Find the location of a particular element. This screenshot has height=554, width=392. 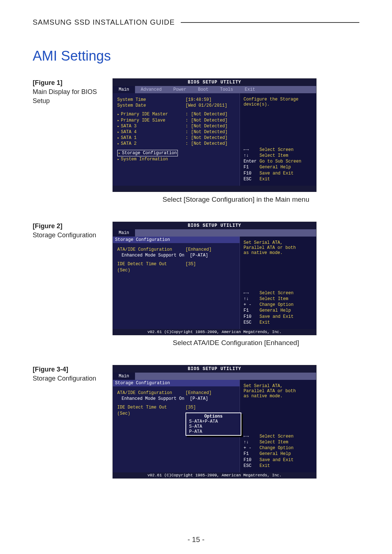

option-item: S-ATA+P-ATA is located at coordinates (213, 422).